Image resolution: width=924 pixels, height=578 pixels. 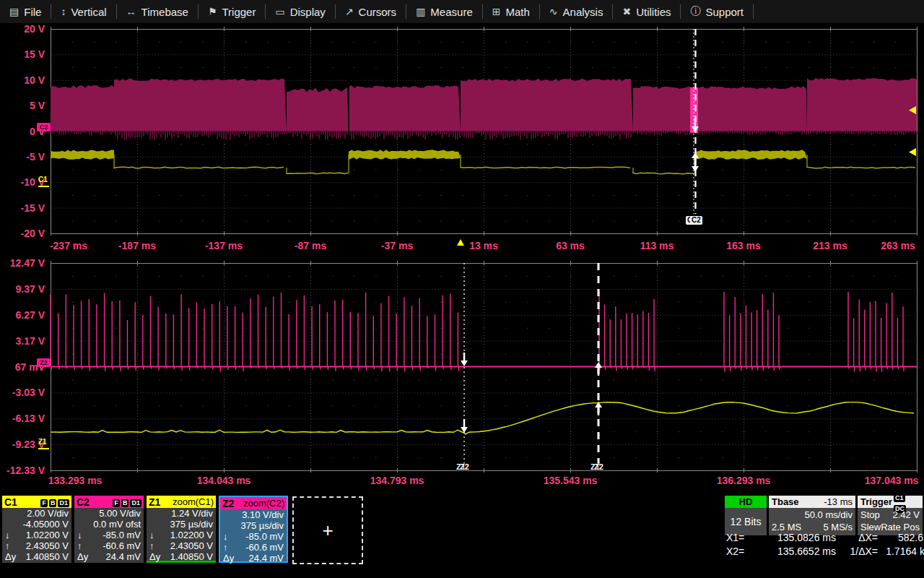 What do you see at coordinates (53, 503) in the screenshot?
I see `descriptor-badge-b: B` at bounding box center [53, 503].